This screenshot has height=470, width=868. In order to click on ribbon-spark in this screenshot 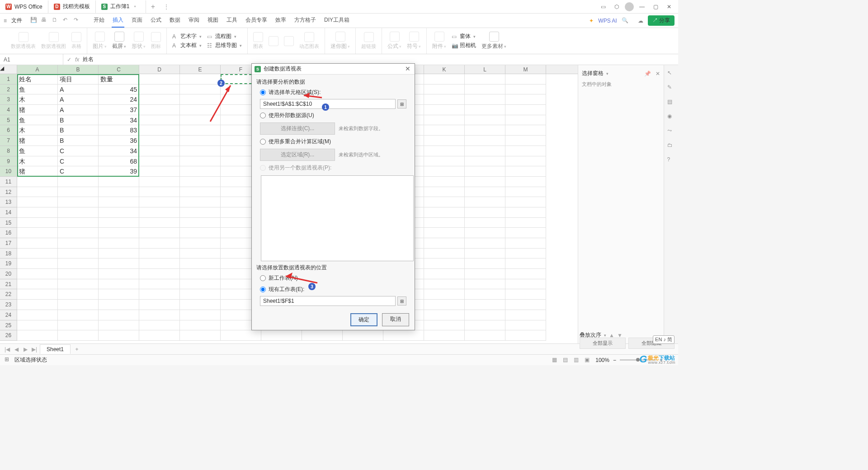, I will do `click(289, 41)`.